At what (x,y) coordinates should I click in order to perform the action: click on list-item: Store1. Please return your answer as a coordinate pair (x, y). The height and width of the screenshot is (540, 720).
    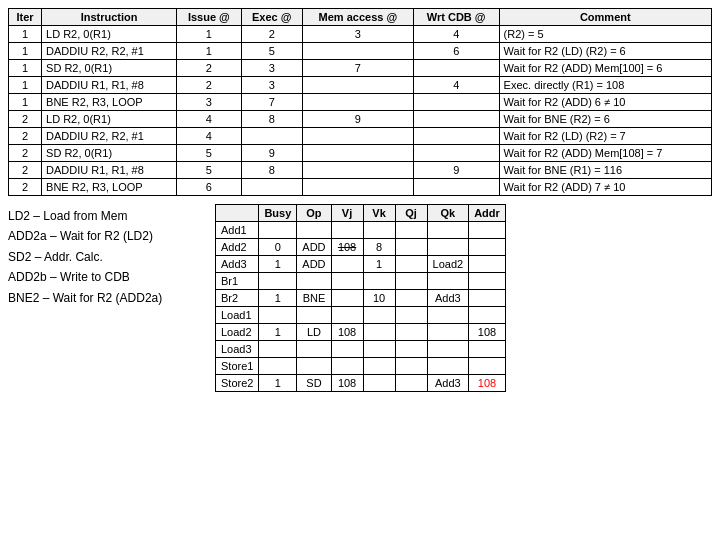
    Looking at the image, I should click on (361, 366).